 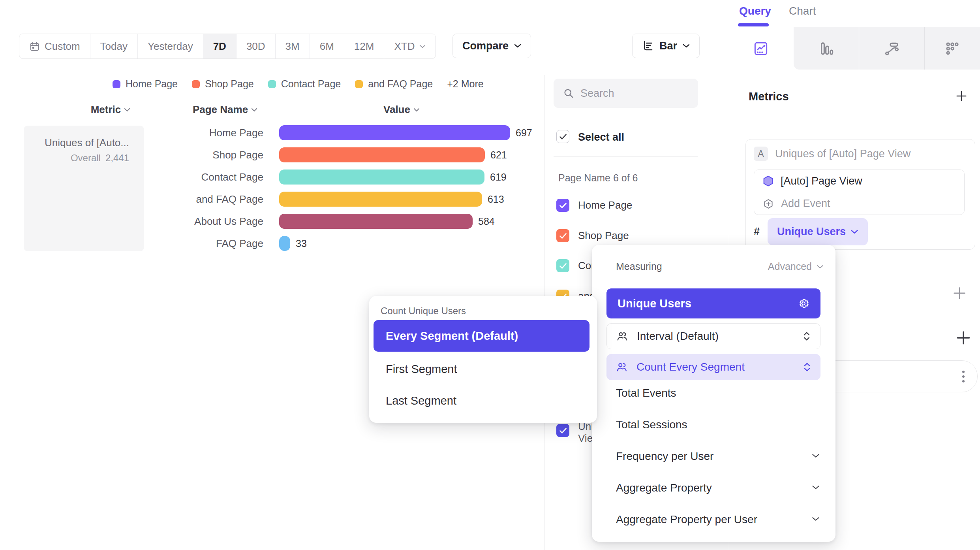 What do you see at coordinates (761, 48) in the screenshot?
I see `charttab-insights` at bounding box center [761, 48].